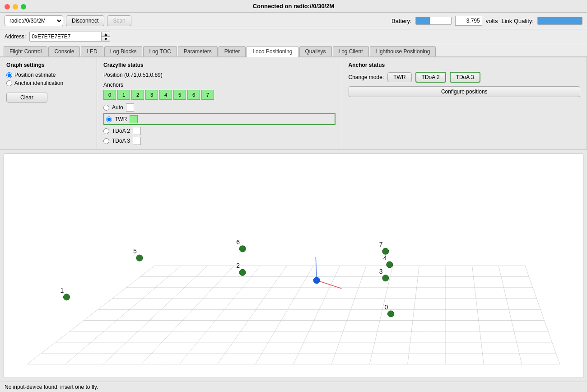  Describe the element at coordinates (124, 95) in the screenshot. I see `anchor-box-1: 1` at that location.